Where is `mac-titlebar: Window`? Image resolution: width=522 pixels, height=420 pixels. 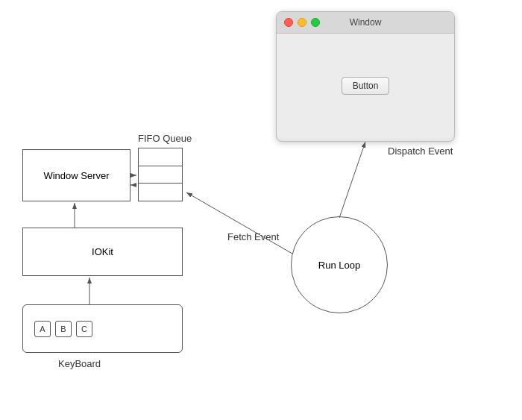 mac-titlebar: Window is located at coordinates (365, 22).